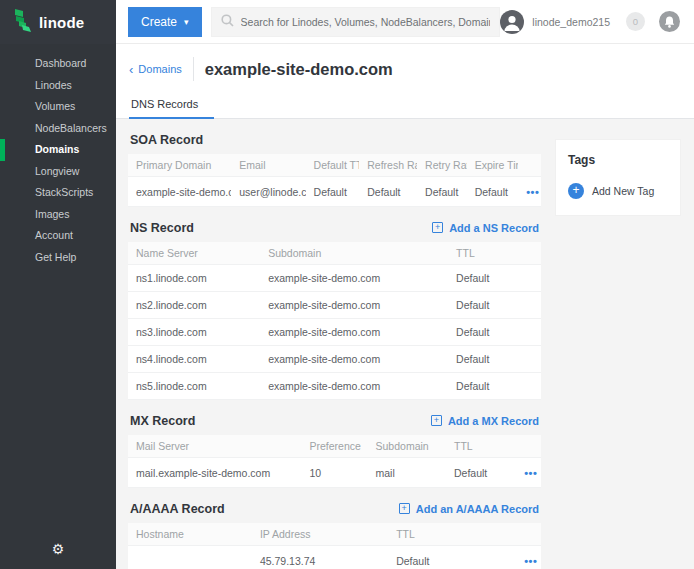 The image size is (694, 569). I want to click on column-header: Mail Server, so click(214, 446).